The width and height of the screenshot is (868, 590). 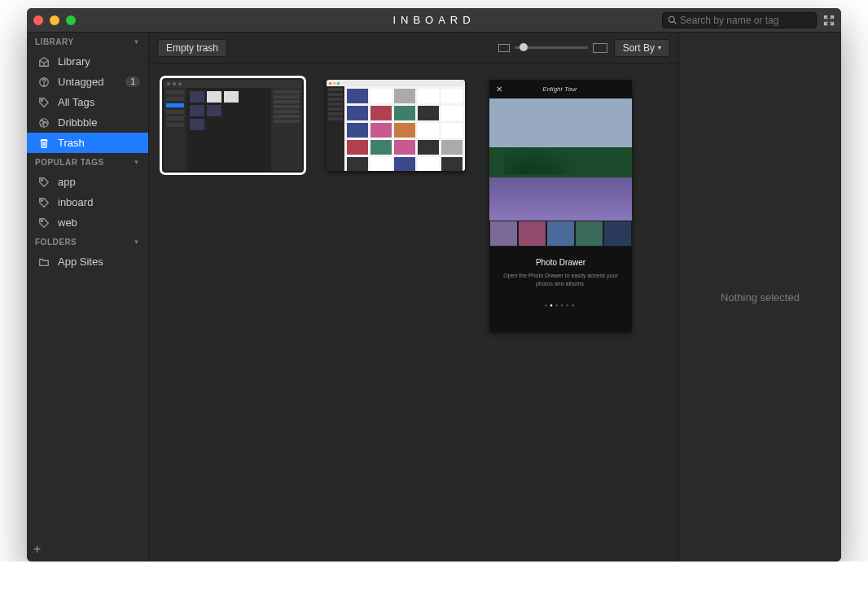 I want to click on count-badge: 1, so click(x=133, y=81).